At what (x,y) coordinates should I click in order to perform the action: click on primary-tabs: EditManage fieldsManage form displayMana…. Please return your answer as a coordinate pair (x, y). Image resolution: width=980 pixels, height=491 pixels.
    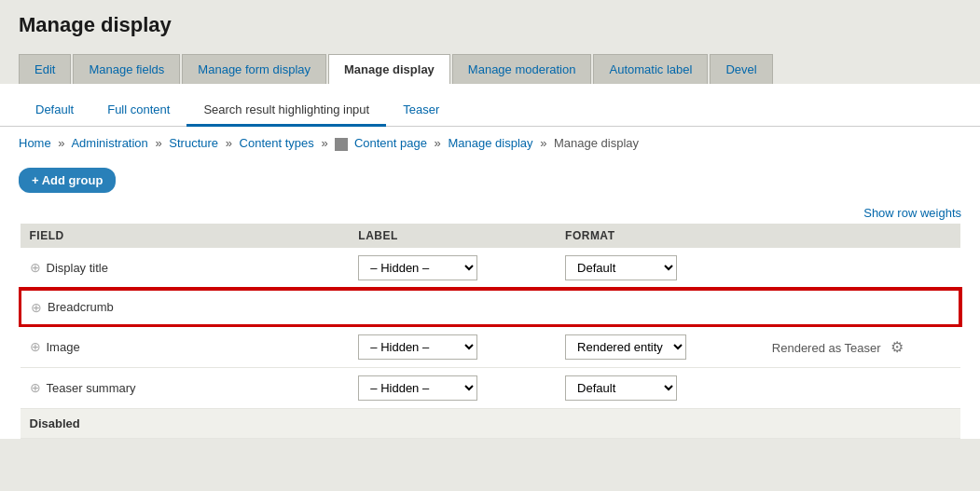
    Looking at the image, I should click on (490, 65).